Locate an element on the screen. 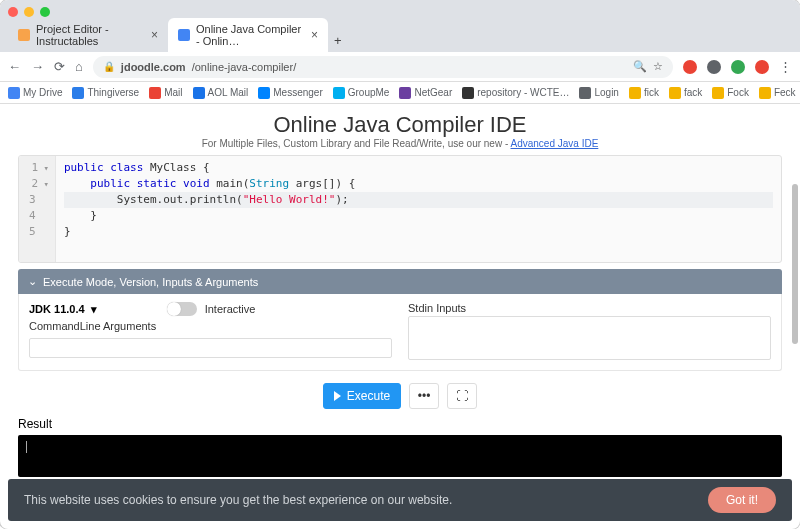  cookie-banner: This website uses cookies to ensure you … is located at coordinates (400, 500).